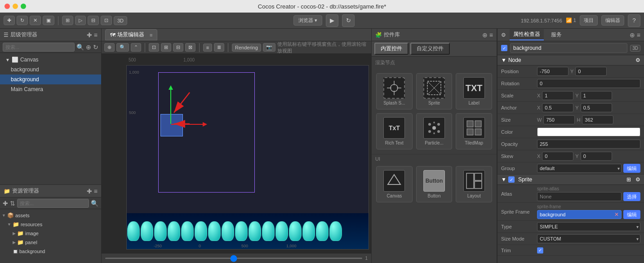  What do you see at coordinates (638, 60) in the screenshot?
I see `node-settings-icon: ⚙` at bounding box center [638, 60].